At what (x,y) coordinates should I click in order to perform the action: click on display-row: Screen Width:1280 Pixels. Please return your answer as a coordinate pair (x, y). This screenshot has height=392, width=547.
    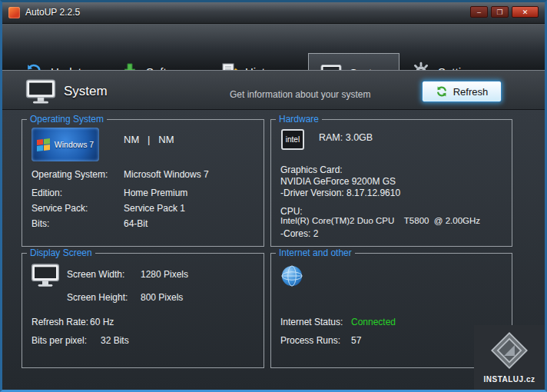
    Looking at the image, I should click on (128, 274).